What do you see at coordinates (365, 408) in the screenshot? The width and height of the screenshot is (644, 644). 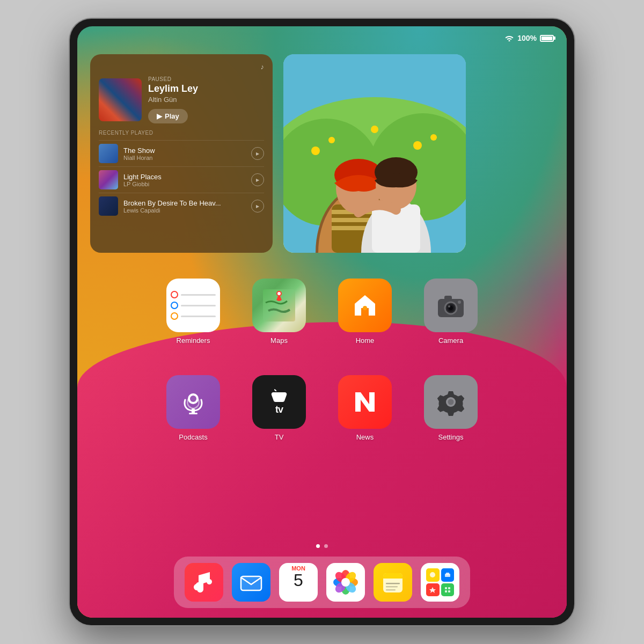 I see `app-news-container: News` at bounding box center [365, 408].